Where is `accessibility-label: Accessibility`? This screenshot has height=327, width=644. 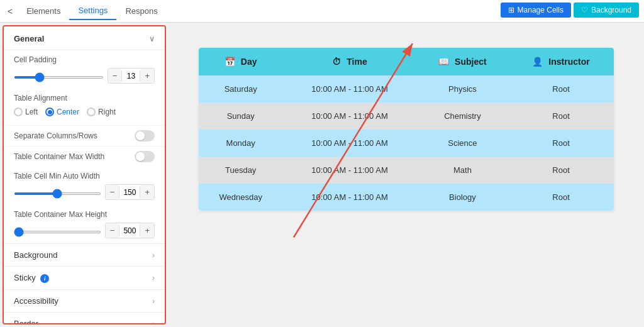 accessibility-label: Accessibility is located at coordinates (36, 301).